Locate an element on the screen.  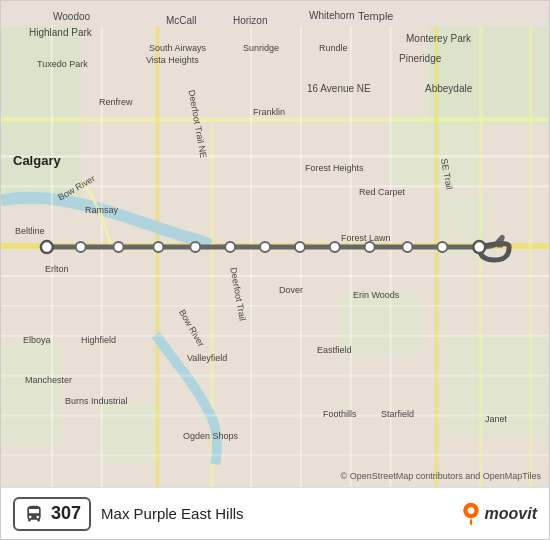
route-badge: 307 is located at coordinates (52, 514).